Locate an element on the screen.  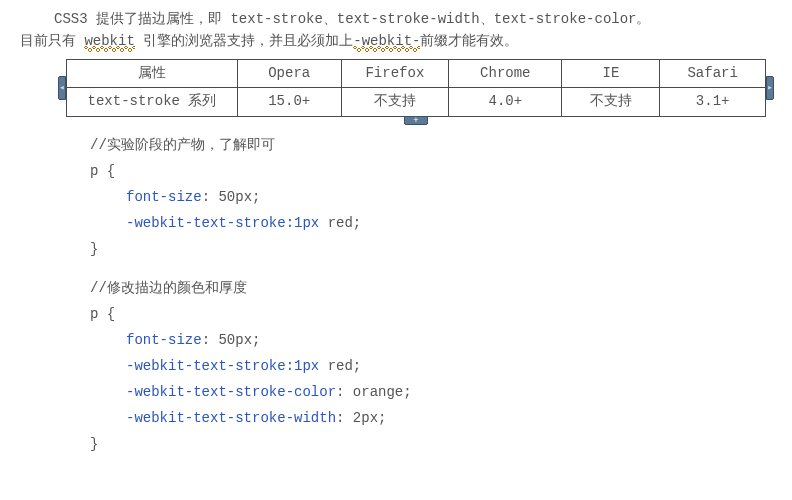
intro-line2-b: webkit is located at coordinates (109, 42).